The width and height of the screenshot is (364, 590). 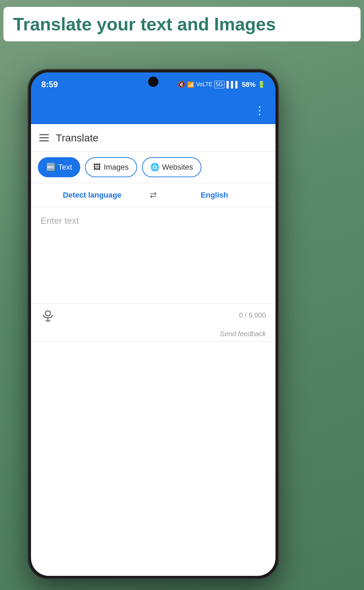 I want to click on tab-text-label: Text, so click(x=65, y=167).